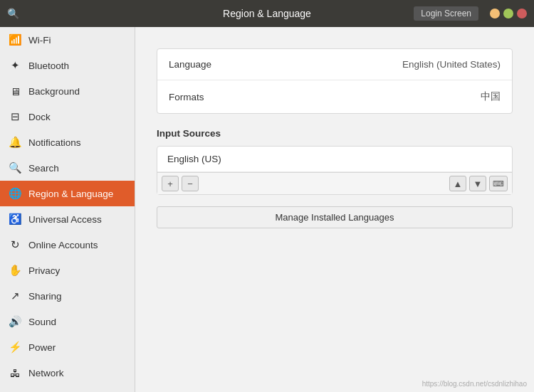 The width and height of the screenshot is (534, 392). Describe the element at coordinates (15, 219) in the screenshot. I see `universal-access-icon: ♿` at that location.